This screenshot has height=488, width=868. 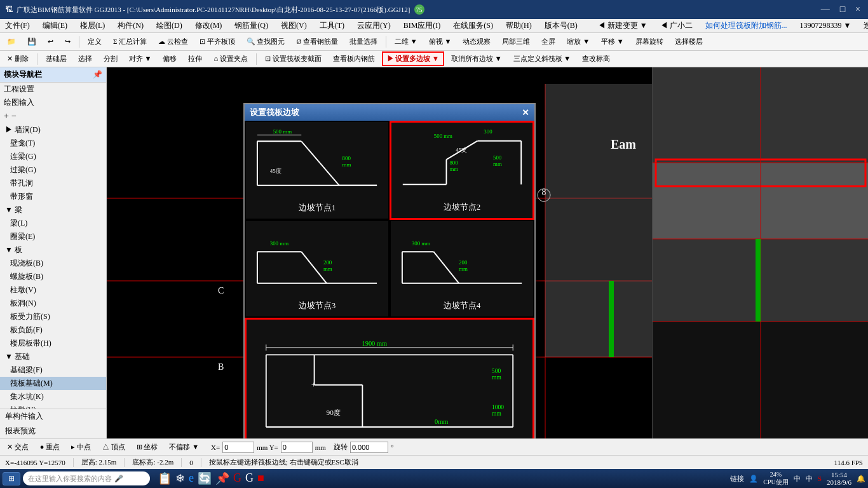 What do you see at coordinates (111, 58) in the screenshot?
I see `tb-split: 分割` at bounding box center [111, 58].